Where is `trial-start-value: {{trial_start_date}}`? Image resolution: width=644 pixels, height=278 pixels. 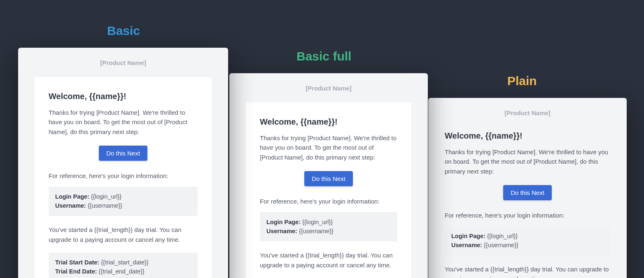 trial-start-value: {{trial_start_date}} is located at coordinates (124, 262).